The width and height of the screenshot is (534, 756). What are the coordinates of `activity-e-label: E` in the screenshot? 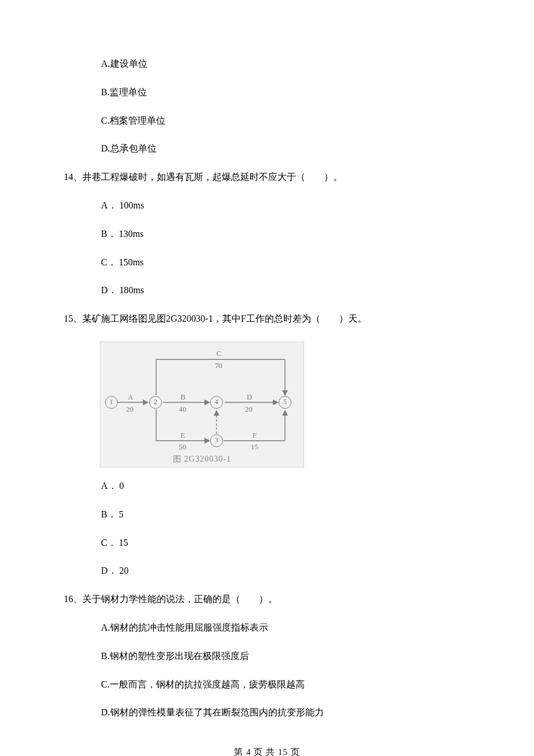 It's located at (183, 435).